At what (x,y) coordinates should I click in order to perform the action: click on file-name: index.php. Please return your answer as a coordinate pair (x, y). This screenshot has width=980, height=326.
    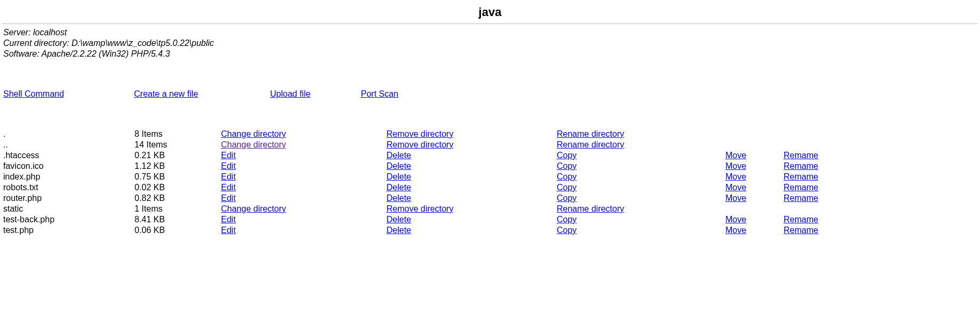
    Looking at the image, I should click on (67, 177).